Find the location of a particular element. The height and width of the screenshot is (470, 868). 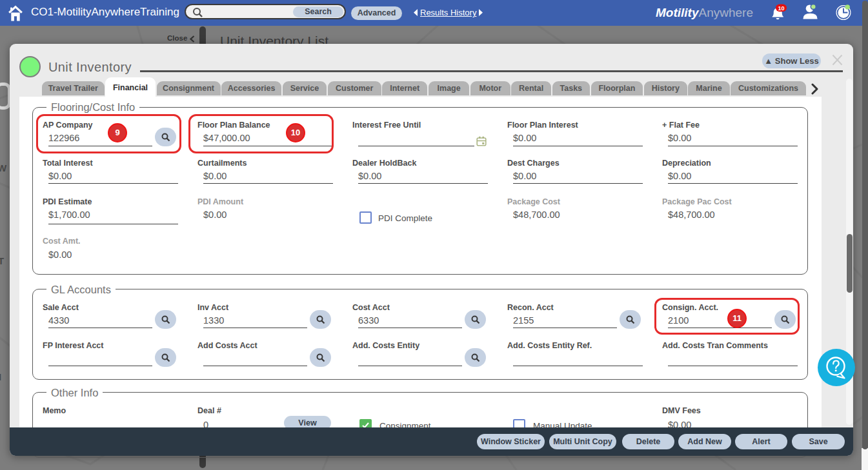

svg-text: 10 is located at coordinates (781, 8).